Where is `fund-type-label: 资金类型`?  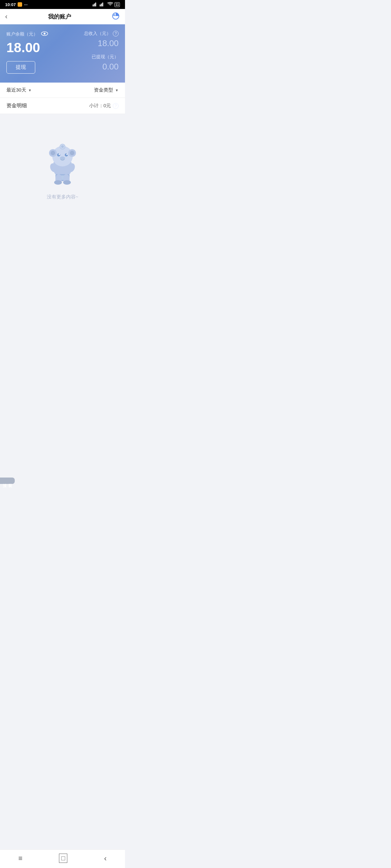 fund-type-label: 资金类型 is located at coordinates (103, 90).